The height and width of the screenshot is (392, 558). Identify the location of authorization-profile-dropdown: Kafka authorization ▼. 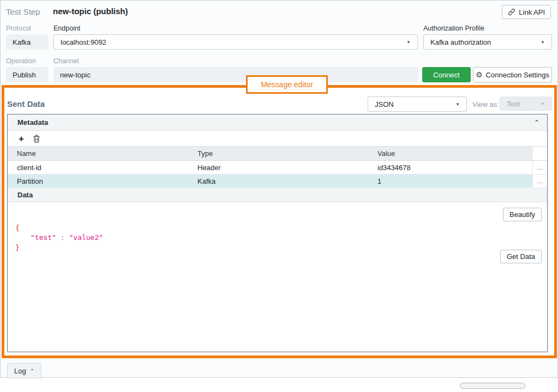
(488, 42).